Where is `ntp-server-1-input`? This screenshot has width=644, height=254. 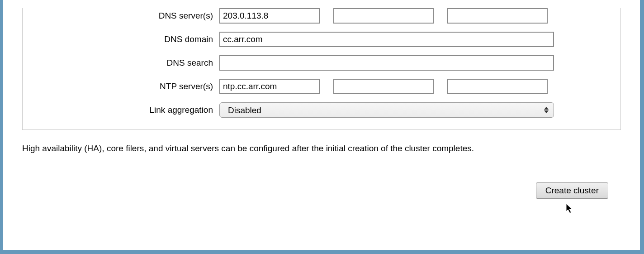 ntp-server-1-input is located at coordinates (270, 86).